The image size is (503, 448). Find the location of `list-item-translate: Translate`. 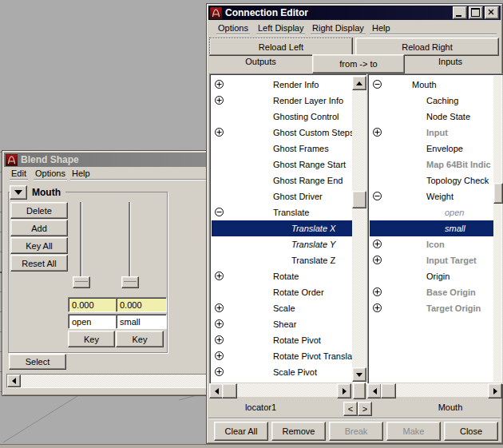

list-item-translate: Translate is located at coordinates (282, 212).